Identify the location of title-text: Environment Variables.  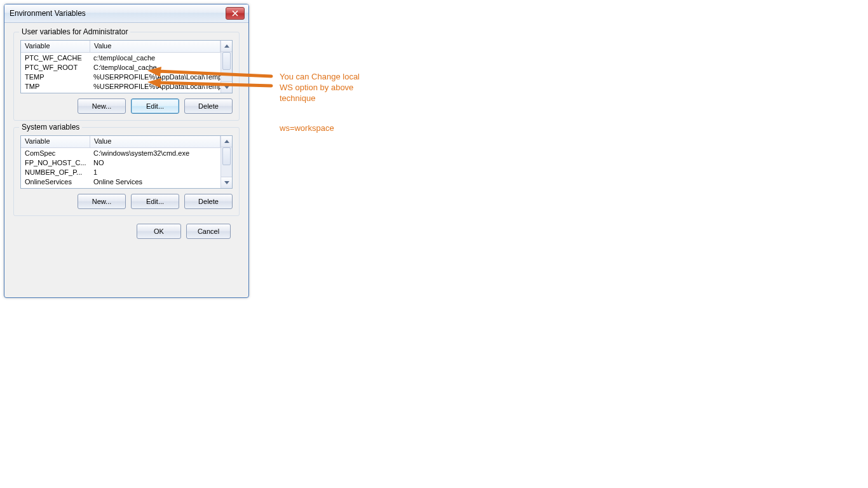
(118, 13).